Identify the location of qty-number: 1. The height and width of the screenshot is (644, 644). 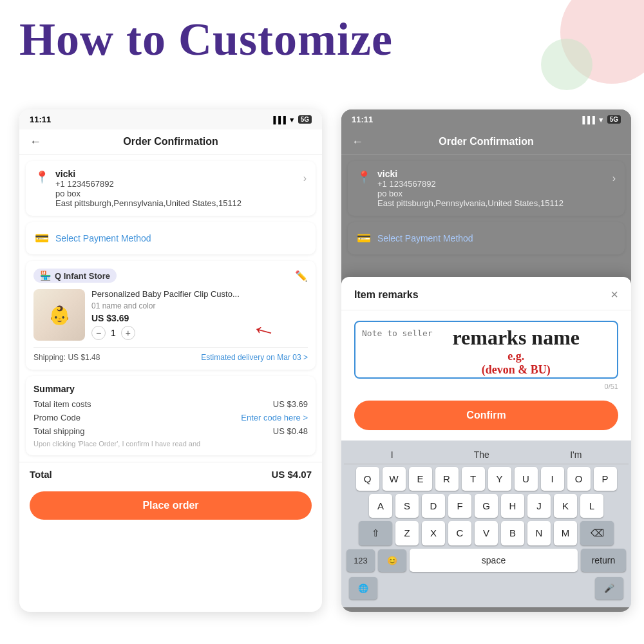
(113, 333).